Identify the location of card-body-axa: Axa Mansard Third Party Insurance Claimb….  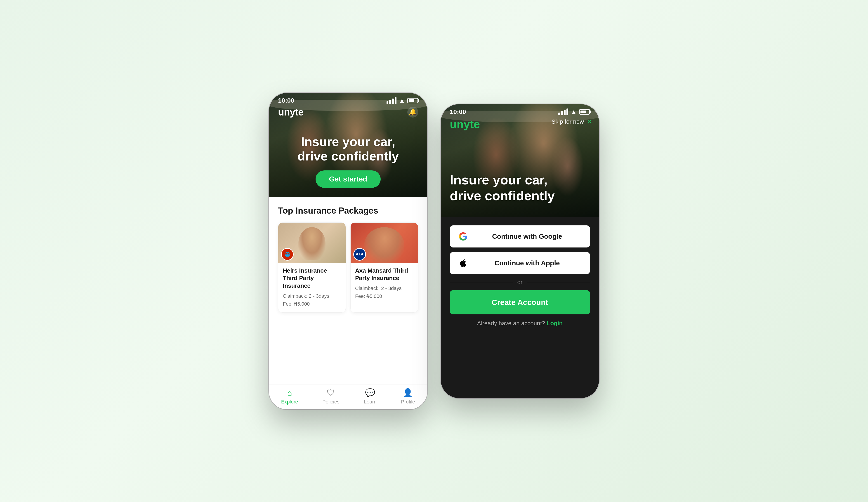
(384, 284).